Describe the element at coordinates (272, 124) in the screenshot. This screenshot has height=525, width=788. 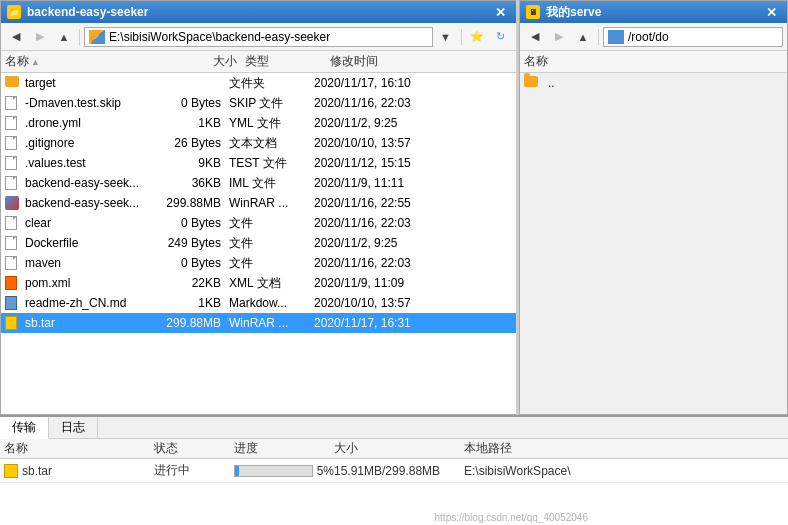
I see `file-type: YML 文件` at that location.